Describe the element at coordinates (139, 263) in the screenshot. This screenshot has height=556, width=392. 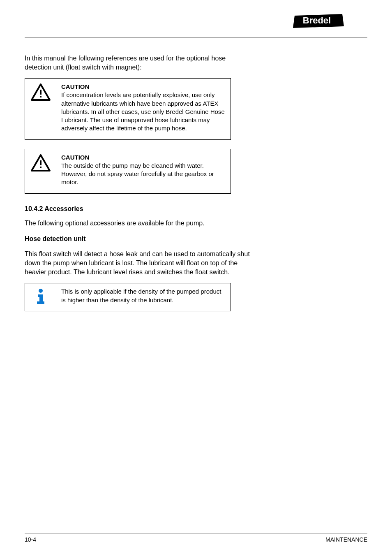
I see `accessories-detail: This float switch will detect a hose lea…` at that location.